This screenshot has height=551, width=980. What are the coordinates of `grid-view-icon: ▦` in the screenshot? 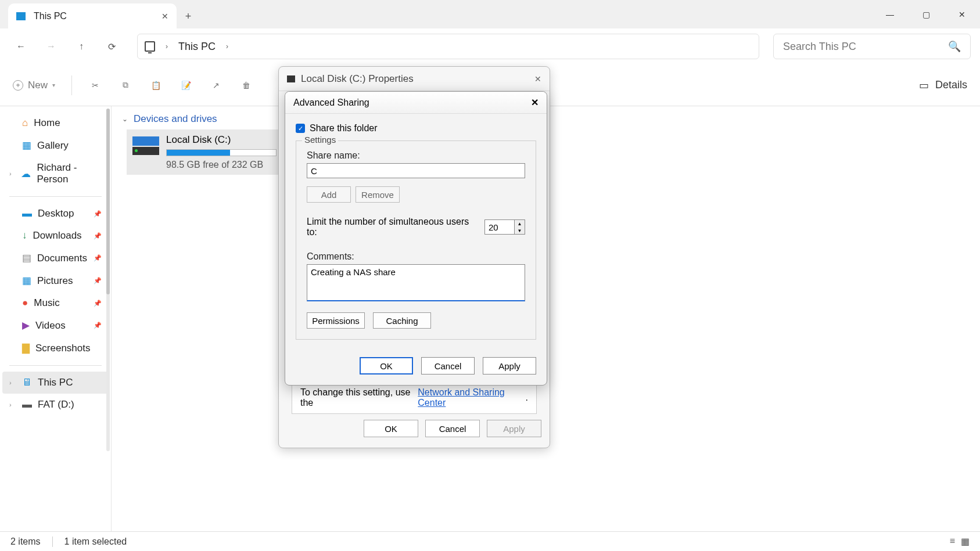 It's located at (965, 541).